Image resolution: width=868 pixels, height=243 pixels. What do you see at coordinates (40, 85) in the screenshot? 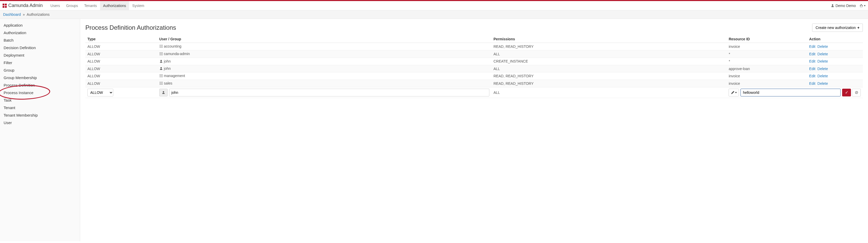
I see `sidebar-item-process-definition: Process Definition` at bounding box center [40, 85].